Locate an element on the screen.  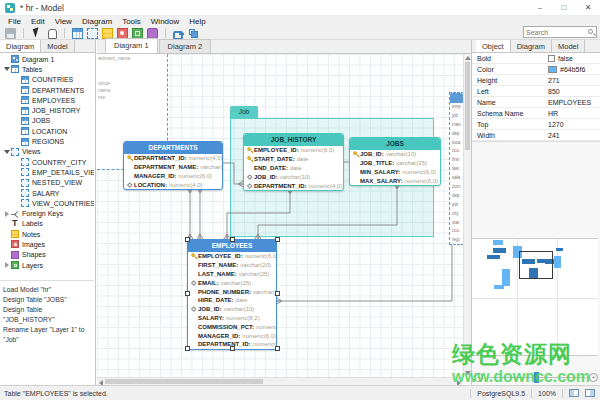
auto-layout-icon is located at coordinates (194, 34).